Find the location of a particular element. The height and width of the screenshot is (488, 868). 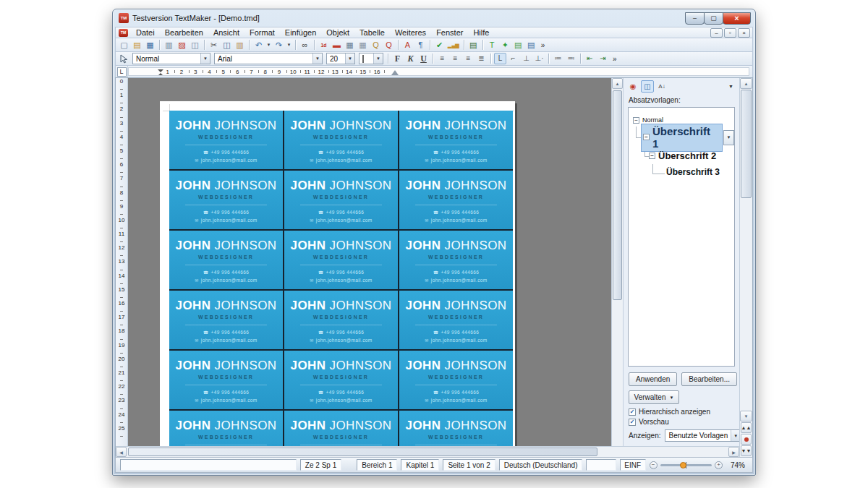

menu-fenster: Fenster is located at coordinates (450, 33).